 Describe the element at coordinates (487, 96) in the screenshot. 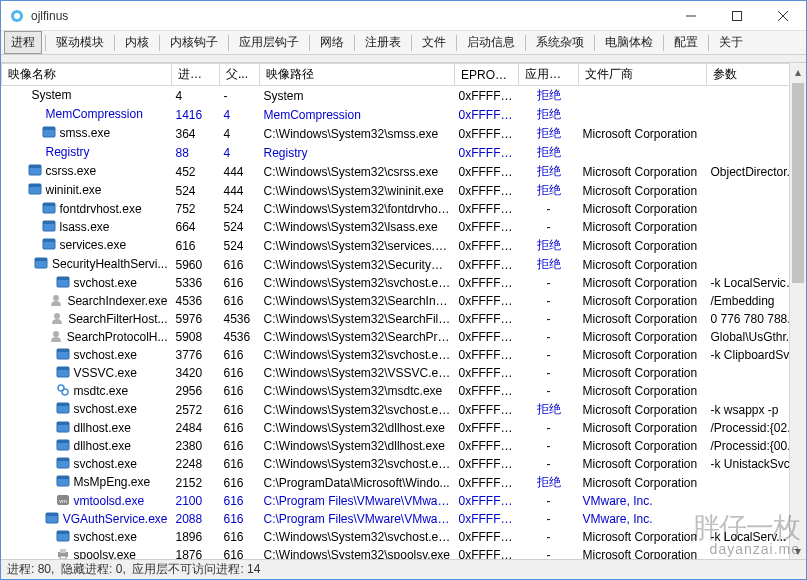

I see `cell-eprocess: 0xFFFFB...` at that location.